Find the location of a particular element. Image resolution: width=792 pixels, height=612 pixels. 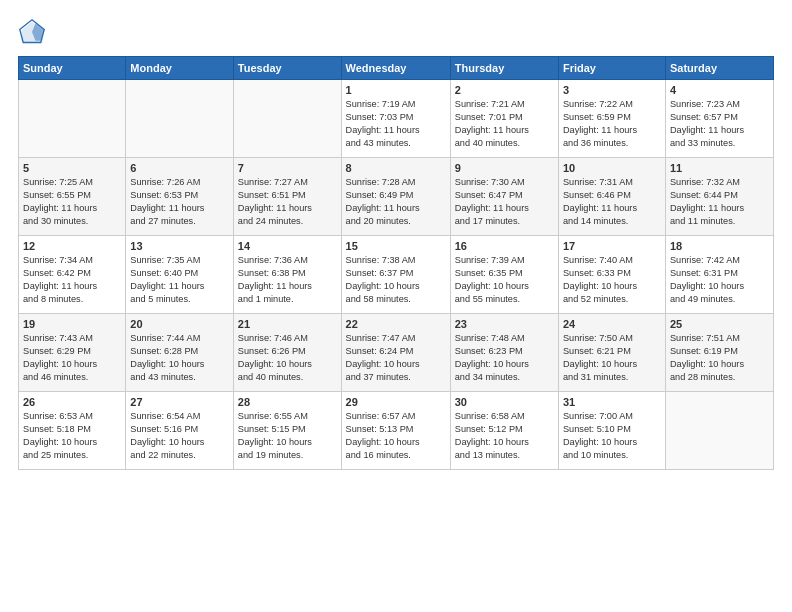

day-info: Sunrise: 7:38 AM Sunset: 6:37 PM Dayligh… is located at coordinates (396, 280).